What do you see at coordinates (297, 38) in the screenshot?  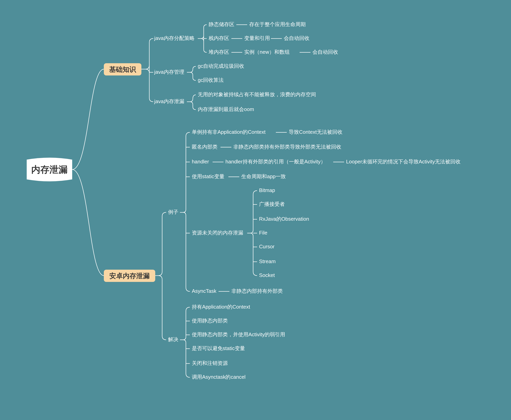 I see `node-alloc-stack-note2: 会自动回收` at bounding box center [297, 38].